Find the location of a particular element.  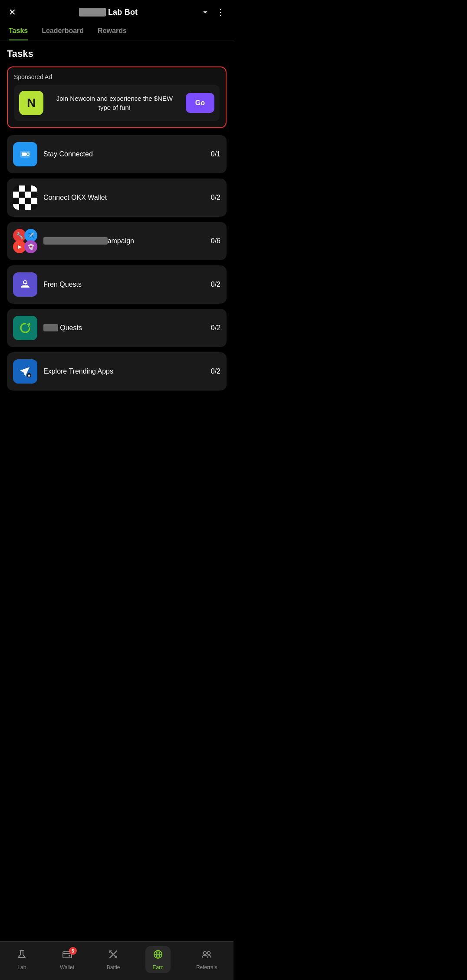

task-progress-connect-okx: 0/2 is located at coordinates (216, 198).